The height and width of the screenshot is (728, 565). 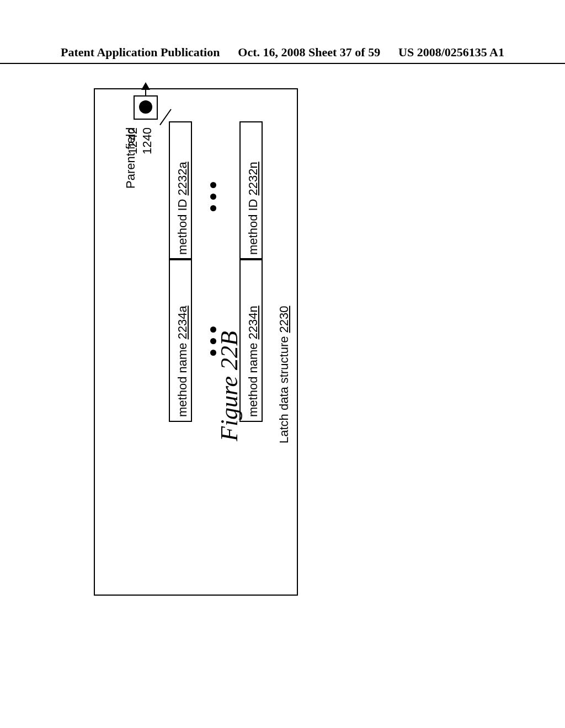 What do you see at coordinates (253, 361) in the screenshot?
I see `method-name-n-label: method name 2234n` at bounding box center [253, 361].